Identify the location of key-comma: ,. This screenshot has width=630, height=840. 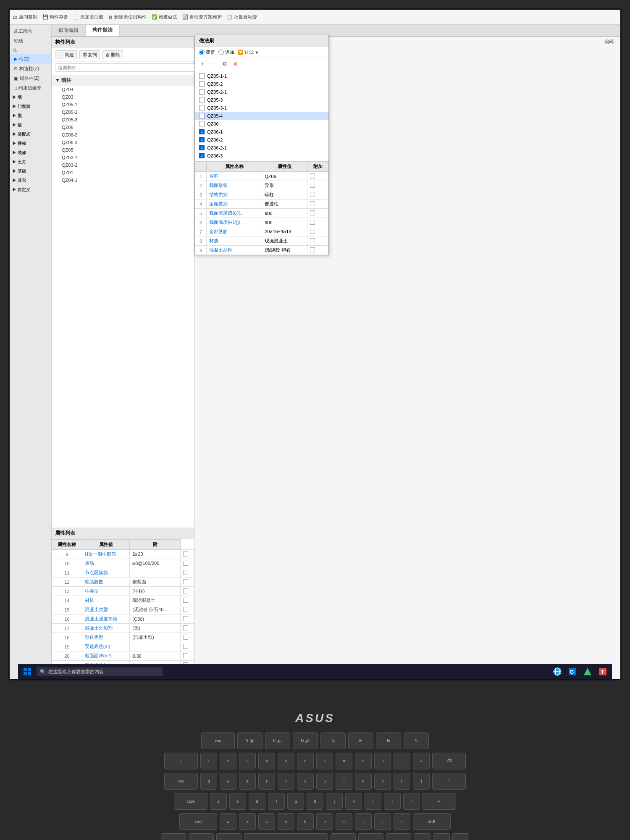
(363, 822).